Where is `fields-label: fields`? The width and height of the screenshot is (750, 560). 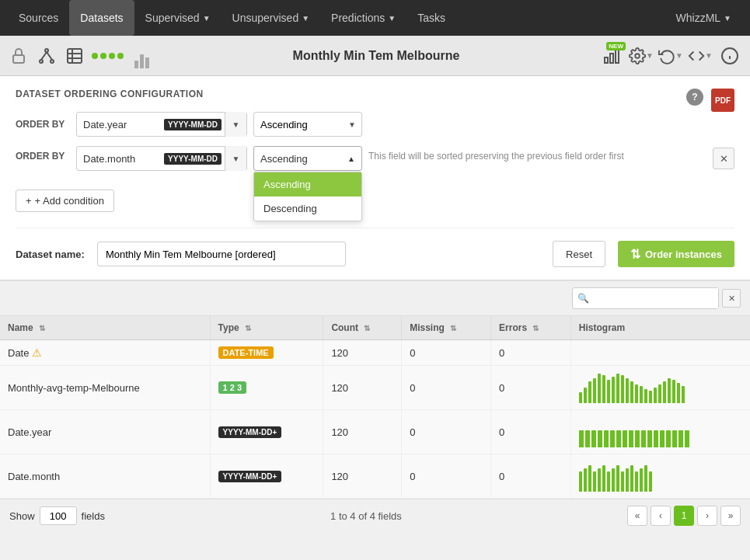
fields-label: fields is located at coordinates (93, 516).